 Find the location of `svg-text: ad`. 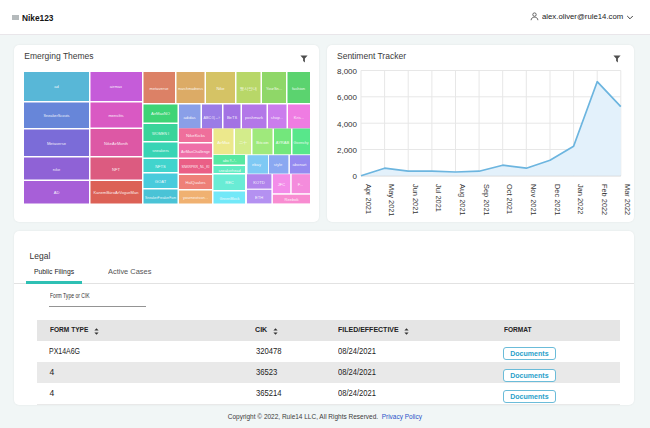

svg-text: ad is located at coordinates (56, 86).